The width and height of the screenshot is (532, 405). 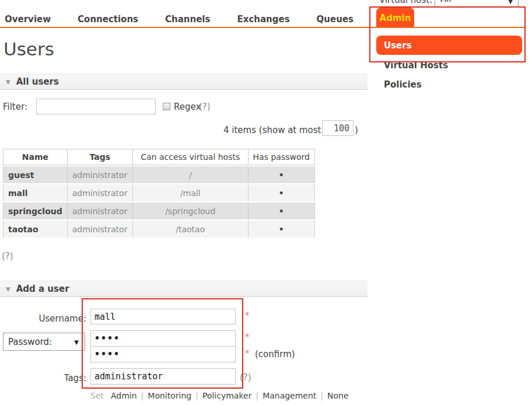 I want to click on tags-label: Tags:, so click(x=54, y=378).